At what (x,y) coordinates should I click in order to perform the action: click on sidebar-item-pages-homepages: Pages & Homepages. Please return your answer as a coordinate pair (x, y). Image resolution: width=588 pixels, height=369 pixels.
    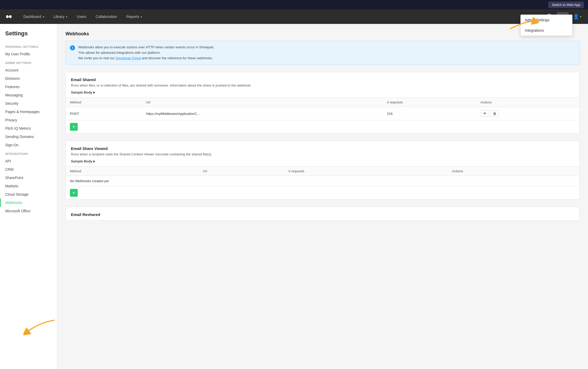
    Looking at the image, I should click on (29, 112).